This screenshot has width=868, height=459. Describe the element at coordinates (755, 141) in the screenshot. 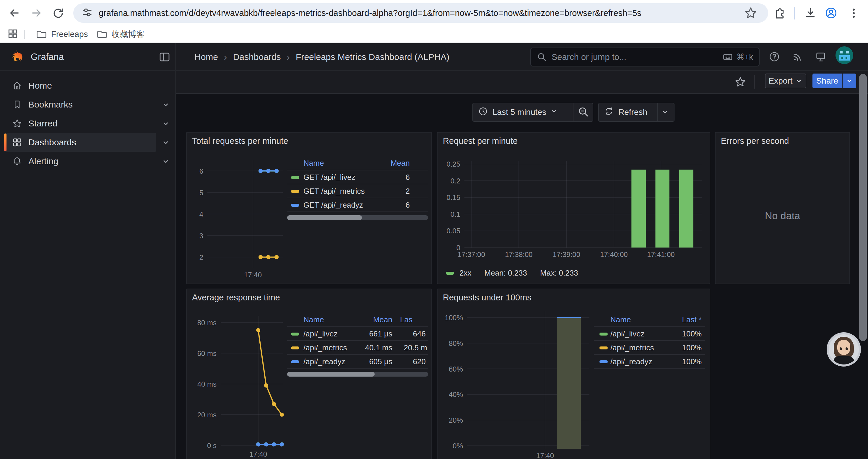

I see `panel-title: Errors per second` at that location.